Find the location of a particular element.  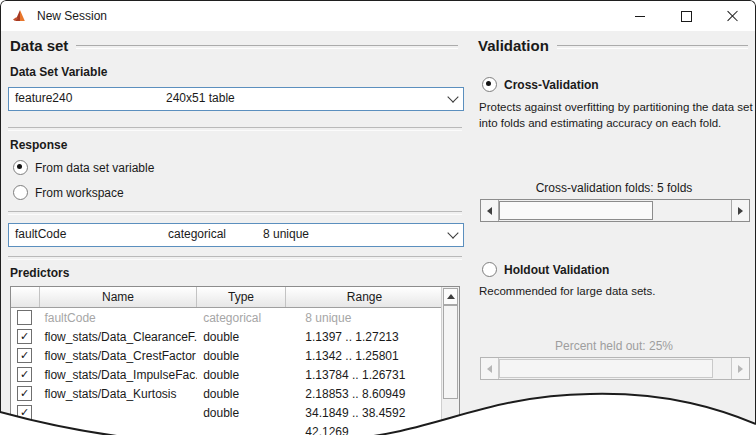

radio-label: From workspace is located at coordinates (80, 193).